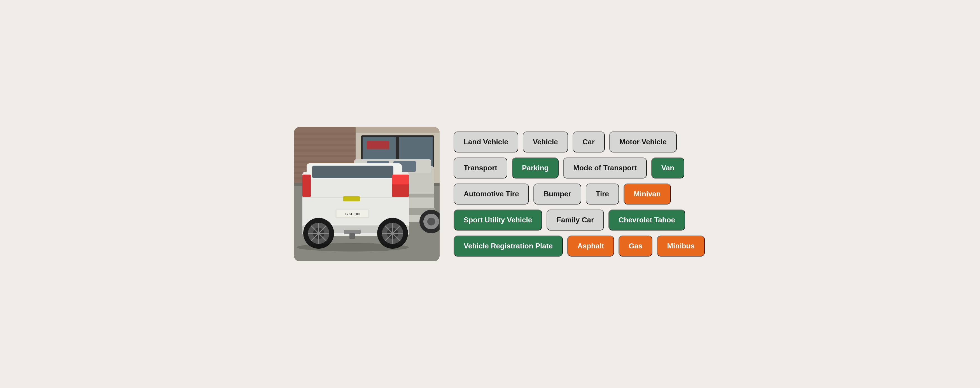  What do you see at coordinates (491, 194) in the screenshot?
I see `tag-automotive-tire: Automotive Tire` at bounding box center [491, 194].